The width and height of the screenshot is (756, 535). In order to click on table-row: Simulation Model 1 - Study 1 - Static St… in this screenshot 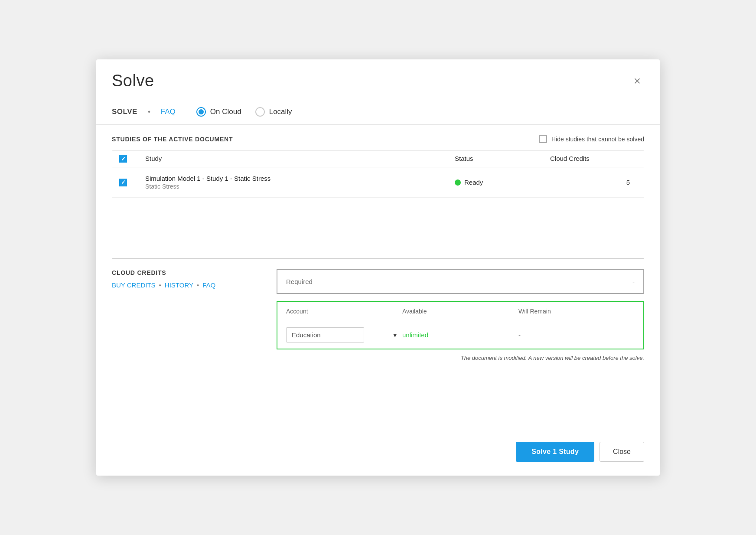, I will do `click(378, 183)`.